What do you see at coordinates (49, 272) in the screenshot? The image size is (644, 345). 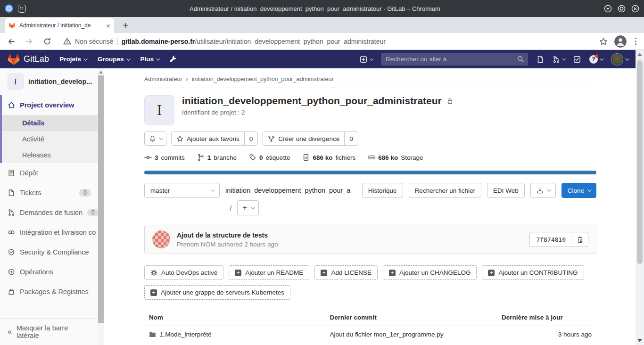 I see `sidebar-item-operations: Opérations` at bounding box center [49, 272].